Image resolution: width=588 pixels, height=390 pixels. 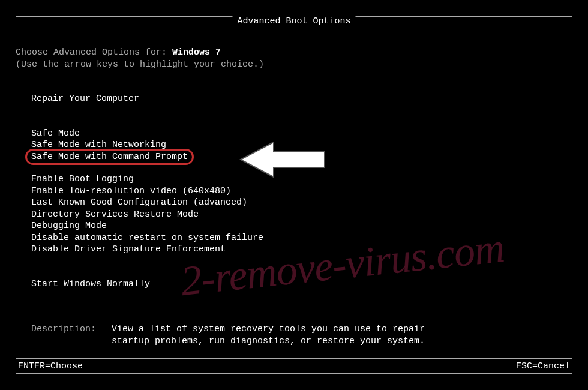 I want to click on option-low-res: Enable low-resolution video (640x480), so click(x=294, y=191).